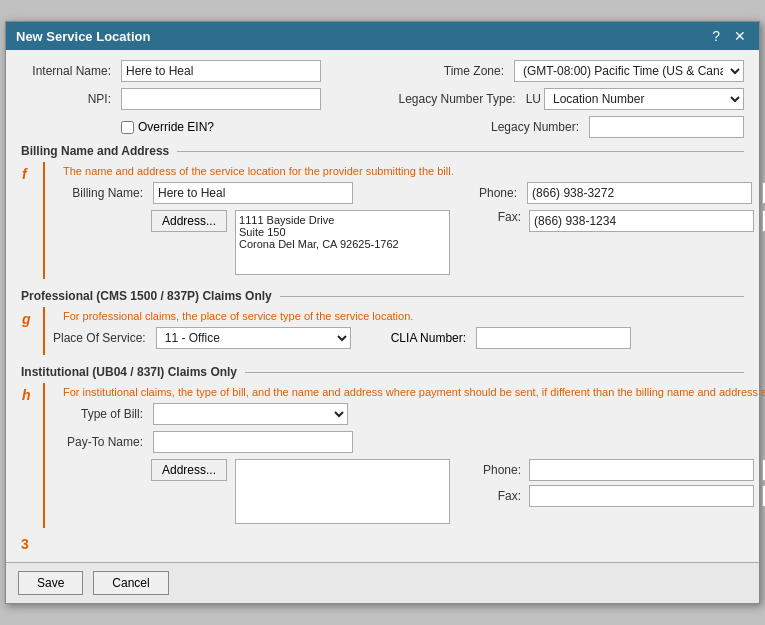 The image size is (765, 625). Describe the element at coordinates (100, 338) in the screenshot. I see `place-of-service-label: Place Of Service:` at that location.